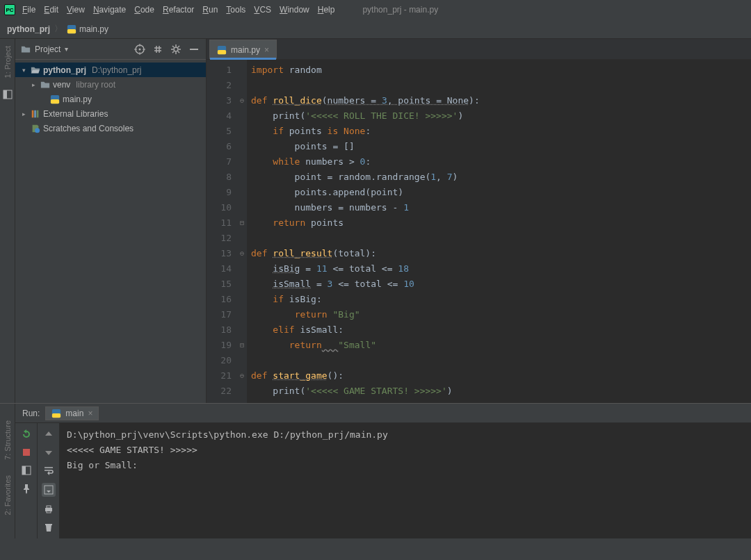 This screenshot has width=751, height=560. Describe the element at coordinates (51, 10) in the screenshot. I see `menu-edit: Edit` at that location.